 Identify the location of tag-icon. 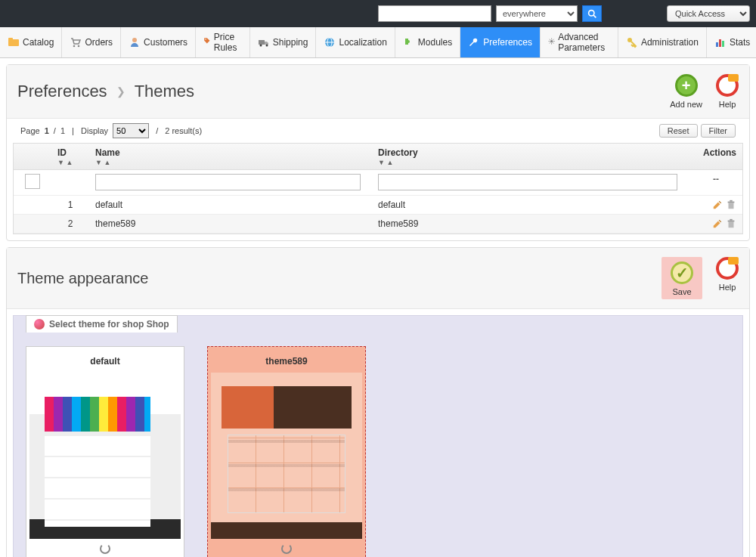
(207, 42).